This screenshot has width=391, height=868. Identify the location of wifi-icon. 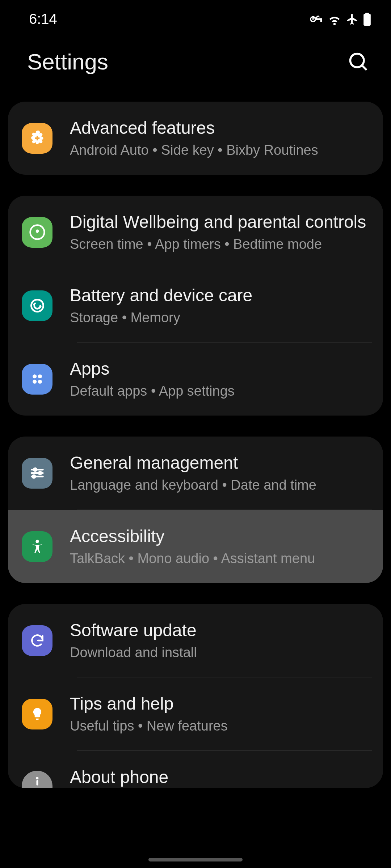
(335, 19).